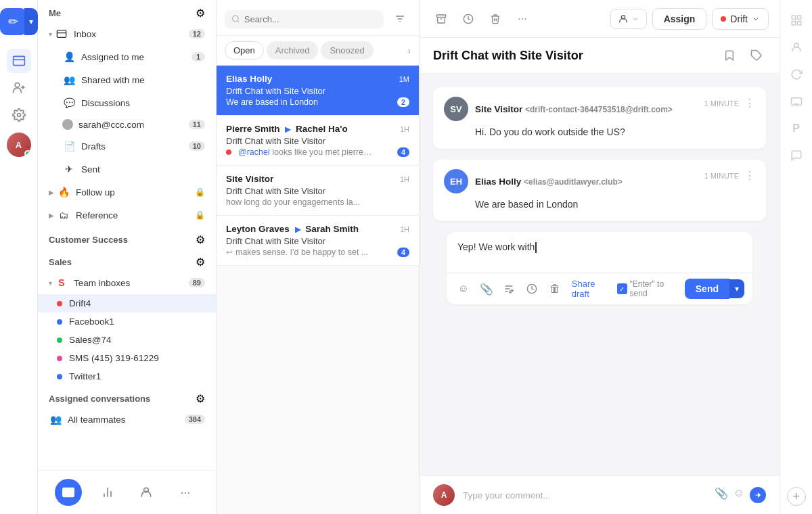  I want to click on tag-title-icon, so click(757, 55).